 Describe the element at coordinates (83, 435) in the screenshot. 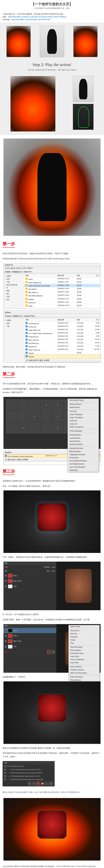

I see `dropdown-item: Reset Brushes...` at that location.